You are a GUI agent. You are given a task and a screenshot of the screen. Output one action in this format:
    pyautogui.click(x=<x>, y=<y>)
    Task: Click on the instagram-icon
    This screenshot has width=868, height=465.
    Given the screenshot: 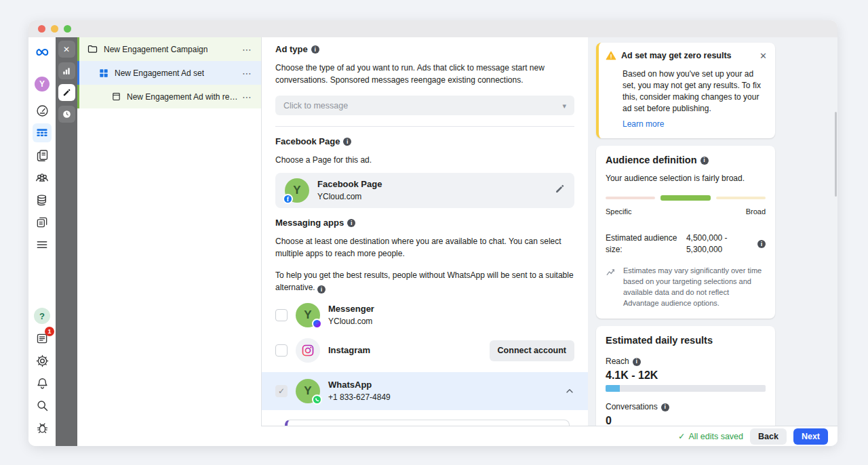 What is the action you would take?
    pyautogui.click(x=308, y=350)
    